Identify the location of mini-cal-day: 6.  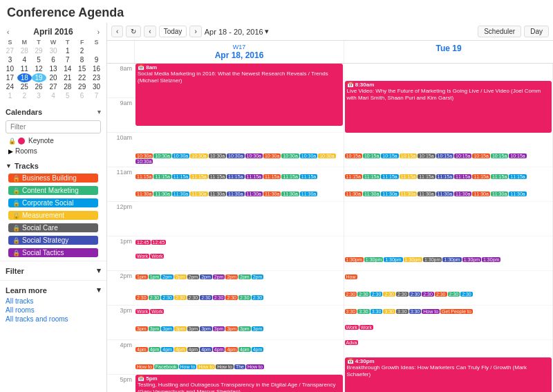
(82, 95).